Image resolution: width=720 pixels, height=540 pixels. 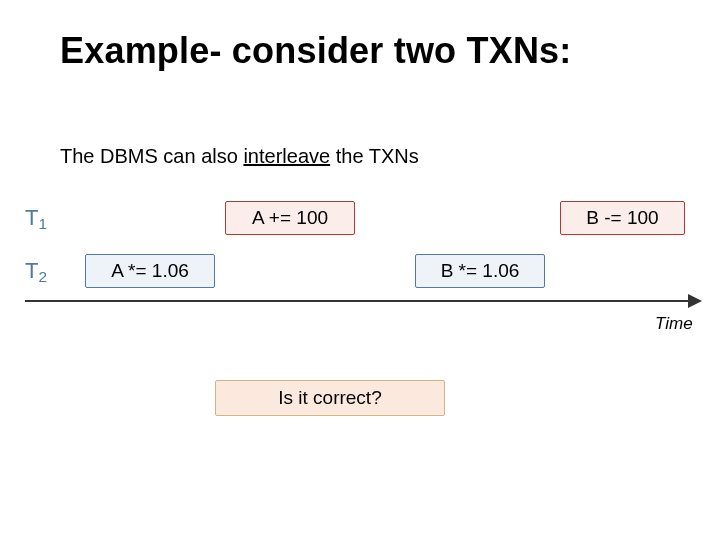 I want to click on row-label-t2: T2, so click(x=36, y=271).